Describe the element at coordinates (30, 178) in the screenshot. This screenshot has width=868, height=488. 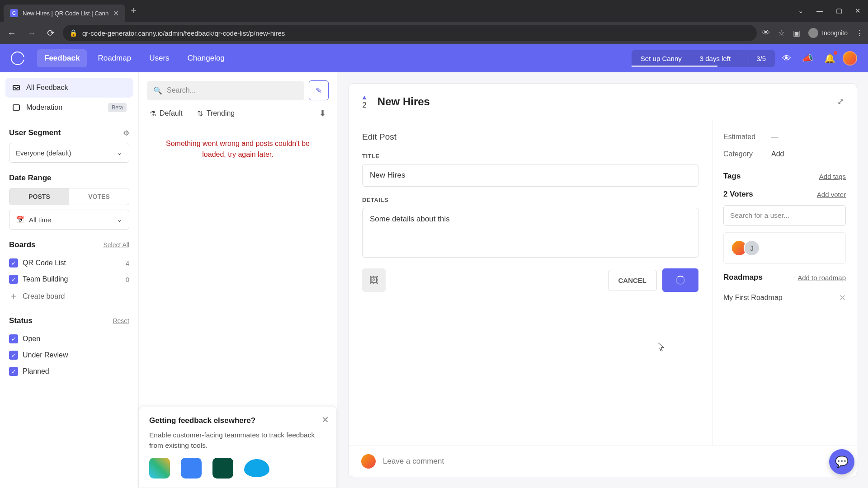
I see `date-range-label: Date Range` at that location.